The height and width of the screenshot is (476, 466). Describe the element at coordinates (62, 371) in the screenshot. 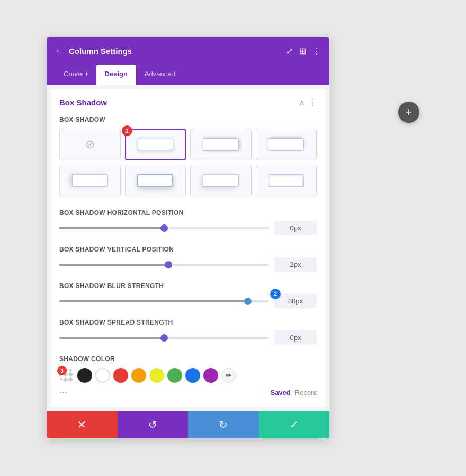

I see `badge-3: 3` at that location.